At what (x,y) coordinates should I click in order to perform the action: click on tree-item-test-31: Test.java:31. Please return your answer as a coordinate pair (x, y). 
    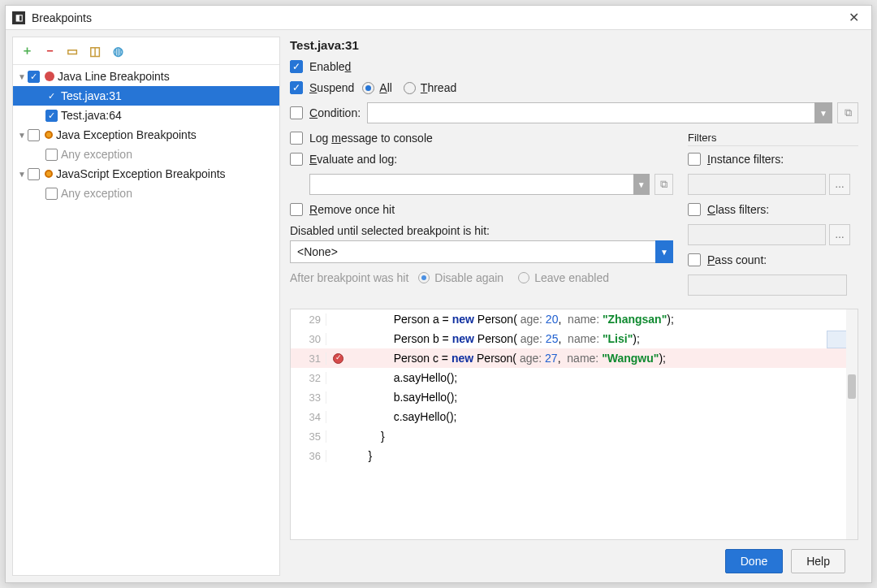
    Looking at the image, I should click on (146, 96).